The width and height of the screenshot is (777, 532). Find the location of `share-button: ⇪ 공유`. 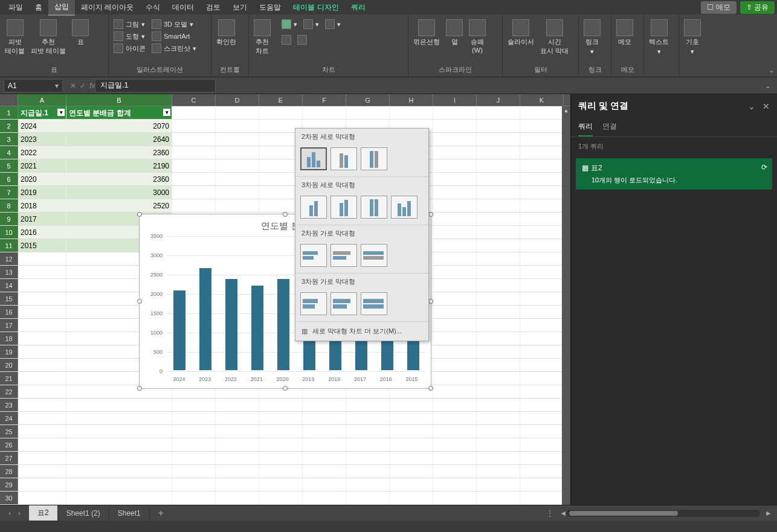

share-button: ⇪ 공유 is located at coordinates (758, 7).